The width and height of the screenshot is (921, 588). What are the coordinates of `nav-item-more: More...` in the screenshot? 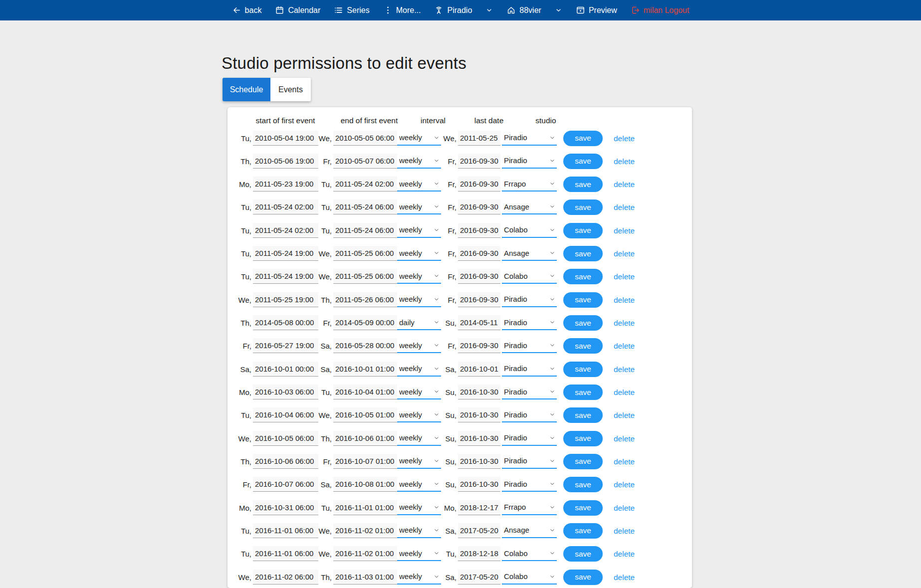 It's located at (402, 10).